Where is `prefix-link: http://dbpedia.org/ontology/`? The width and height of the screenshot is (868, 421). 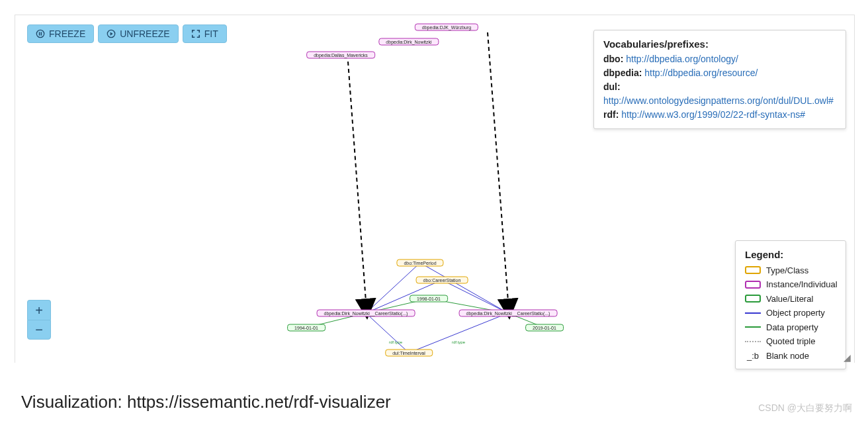
prefix-link: http://dbpedia.org/ontology/ is located at coordinates (682, 59).